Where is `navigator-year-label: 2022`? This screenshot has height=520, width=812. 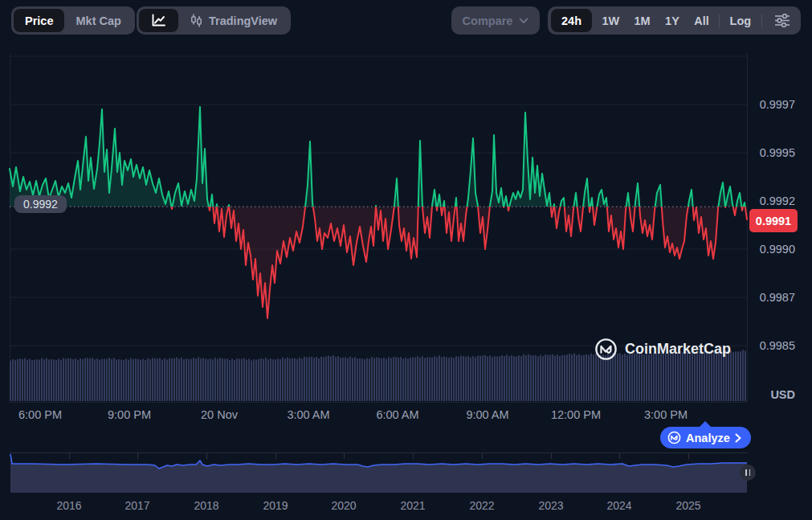 navigator-year-label: 2022 is located at coordinates (482, 506).